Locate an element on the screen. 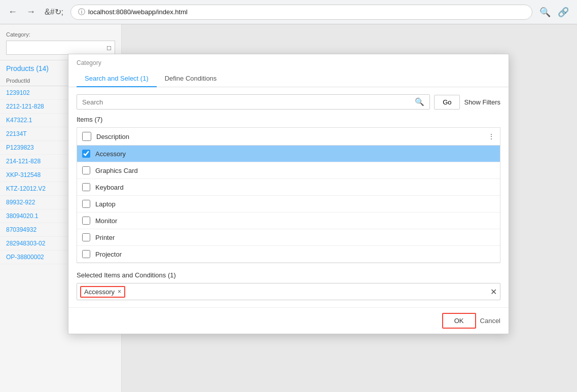  category-label: Category: is located at coordinates (61, 34).